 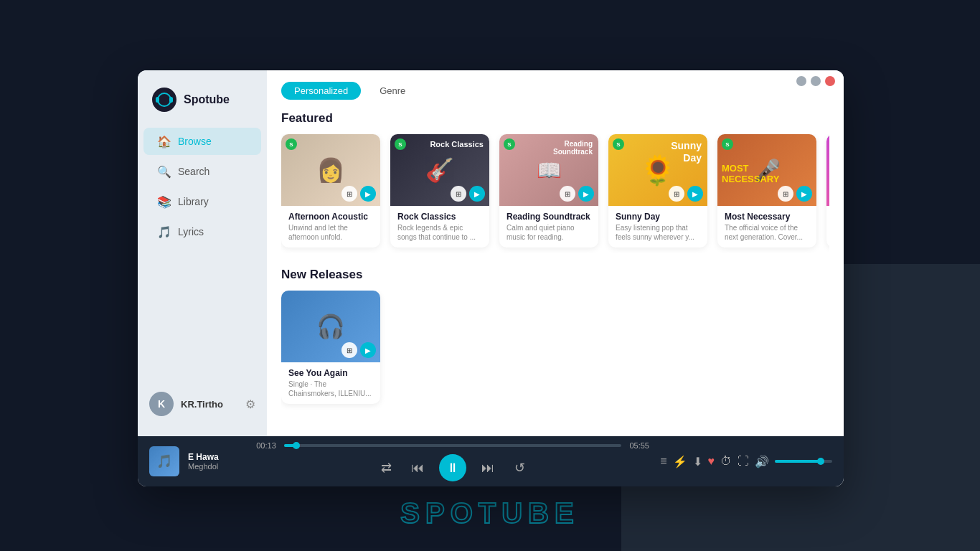 I want to click on card-overlay-necessary: ⊞ ▶, so click(x=795, y=194).